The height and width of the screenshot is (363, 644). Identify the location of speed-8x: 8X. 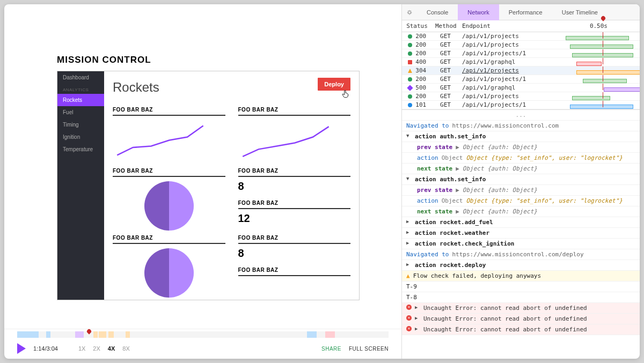
(126, 349).